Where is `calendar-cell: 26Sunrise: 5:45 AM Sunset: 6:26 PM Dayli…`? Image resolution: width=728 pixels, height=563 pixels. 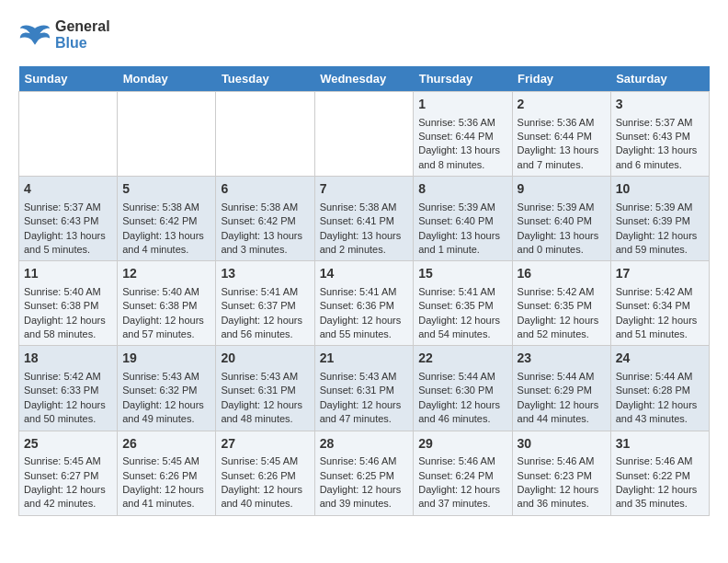
calendar-cell: 26Sunrise: 5:45 AM Sunset: 6:26 PM Dayli… is located at coordinates (167, 473).